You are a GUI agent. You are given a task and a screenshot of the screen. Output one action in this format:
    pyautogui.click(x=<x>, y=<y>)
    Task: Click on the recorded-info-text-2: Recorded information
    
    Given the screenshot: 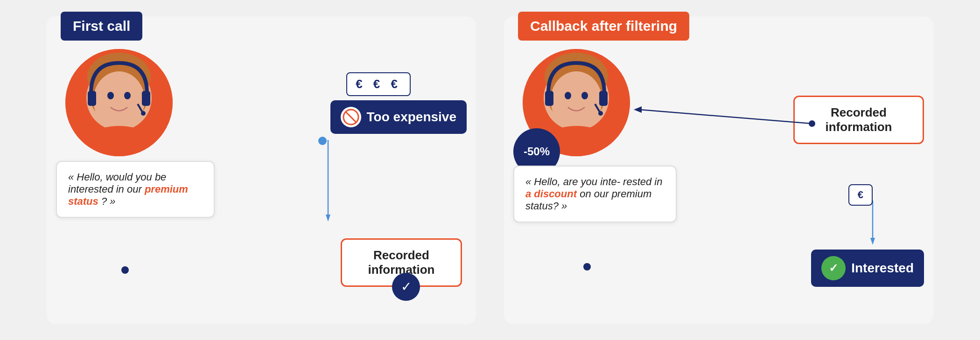 What is the action you would take?
    pyautogui.click(x=859, y=119)
    